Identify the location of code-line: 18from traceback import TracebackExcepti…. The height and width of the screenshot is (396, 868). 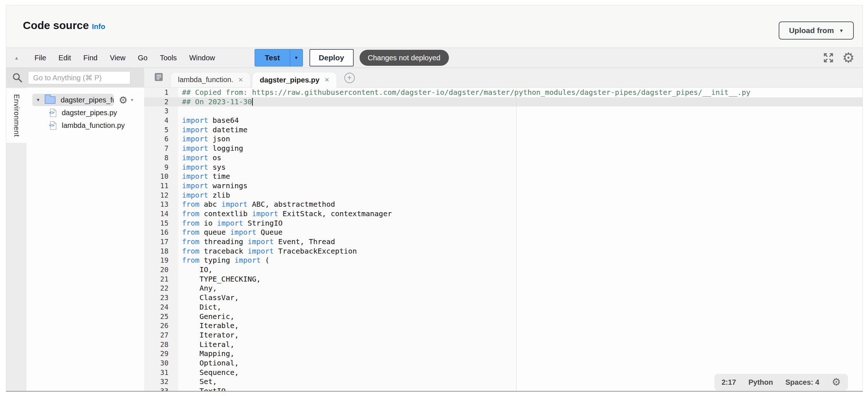
(503, 251).